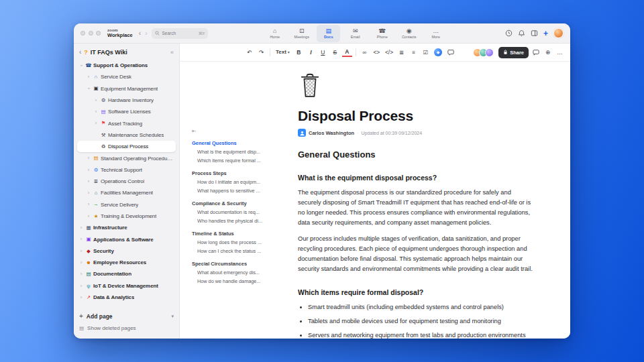 The width and height of the screenshot is (644, 362). I want to click on nav-tab-phone: ☎Phone, so click(382, 34).